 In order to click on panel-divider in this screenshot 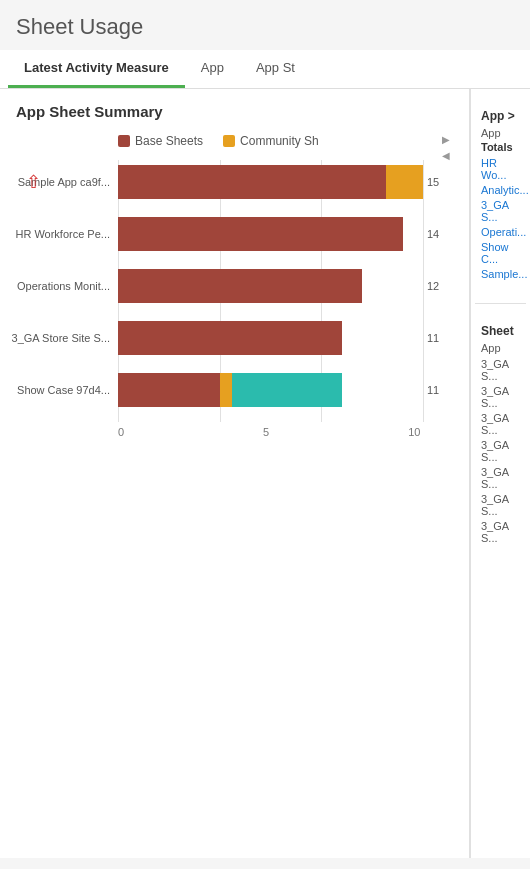, I will do `click(500, 304)`.